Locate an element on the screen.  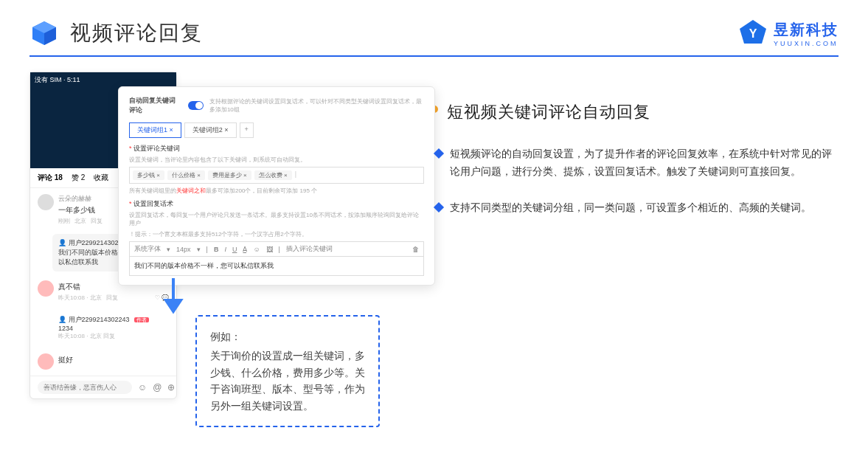
brand-logo: Y 昱新科技 YUUXIN.COM is located at coordinates (788, 33).